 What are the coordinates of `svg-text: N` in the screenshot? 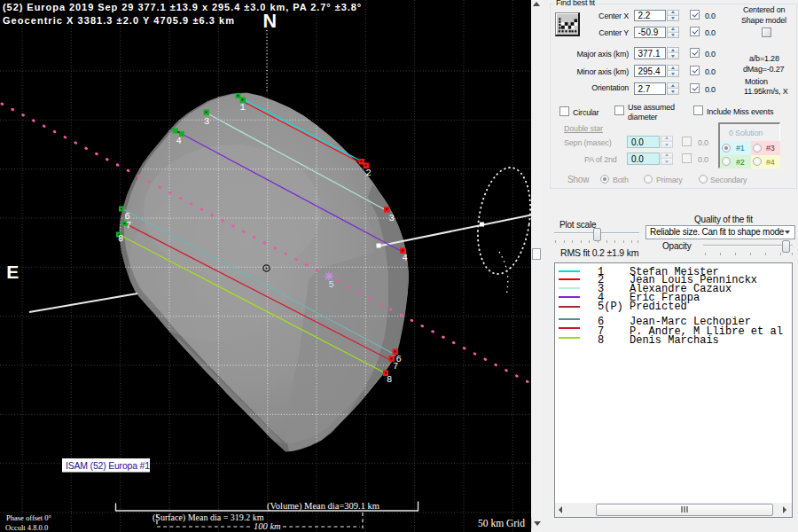 It's located at (270, 21).